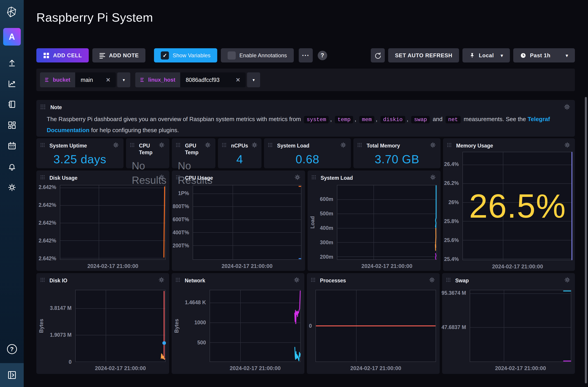 This screenshot has height=387, width=588. I want to click on show-variables-toggle: ✓ Show Variables, so click(186, 55).